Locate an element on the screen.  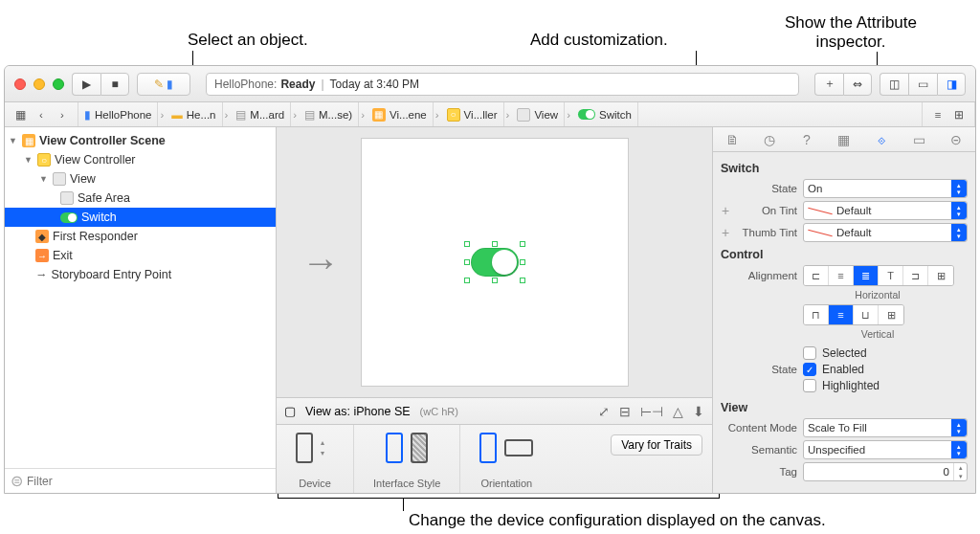
toggle-debug-button: ▭ is located at coordinates (923, 84).